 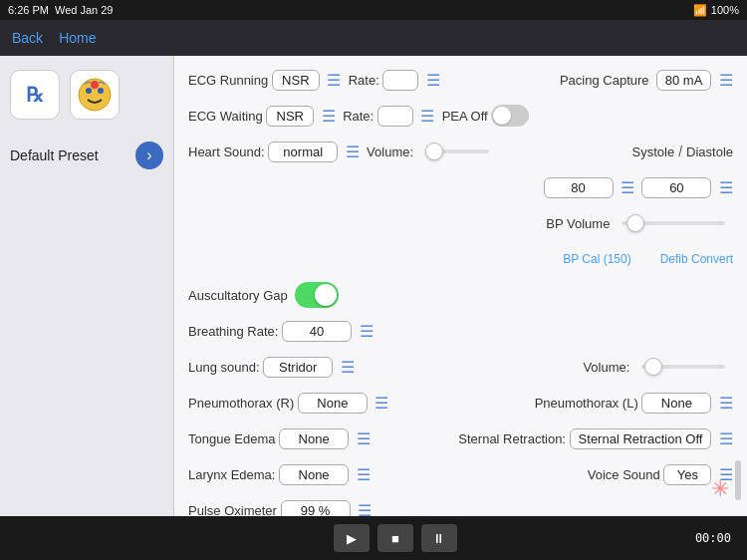 I want to click on systole-value: 80, so click(x=579, y=187).